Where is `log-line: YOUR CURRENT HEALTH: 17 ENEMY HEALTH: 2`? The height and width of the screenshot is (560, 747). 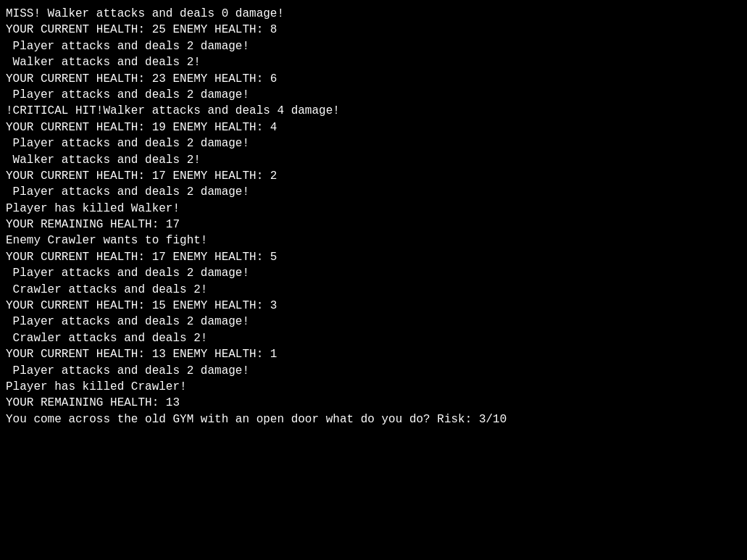 log-line: YOUR CURRENT HEALTH: 17 ENEMY HEALTH: 2 is located at coordinates (374, 176).